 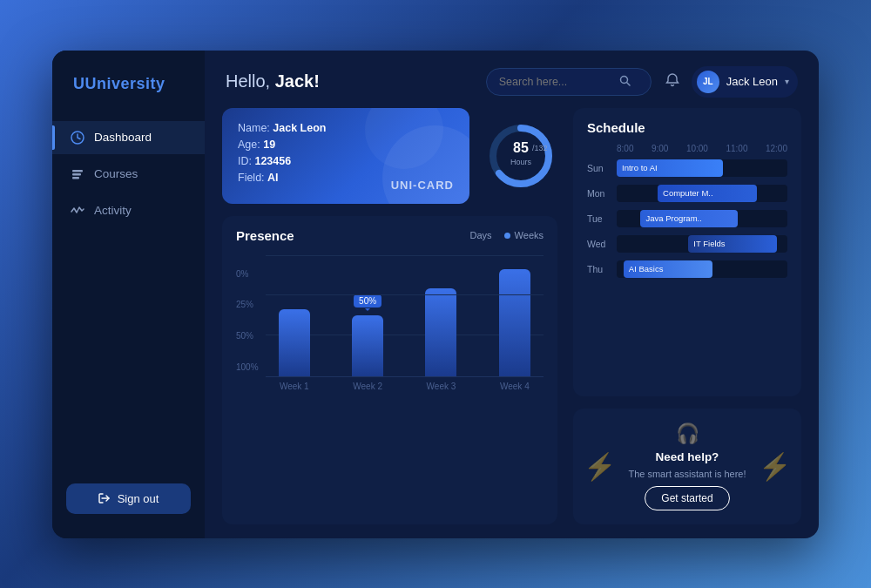 I want to click on slots-tue: Java Program.., so click(x=702, y=219).